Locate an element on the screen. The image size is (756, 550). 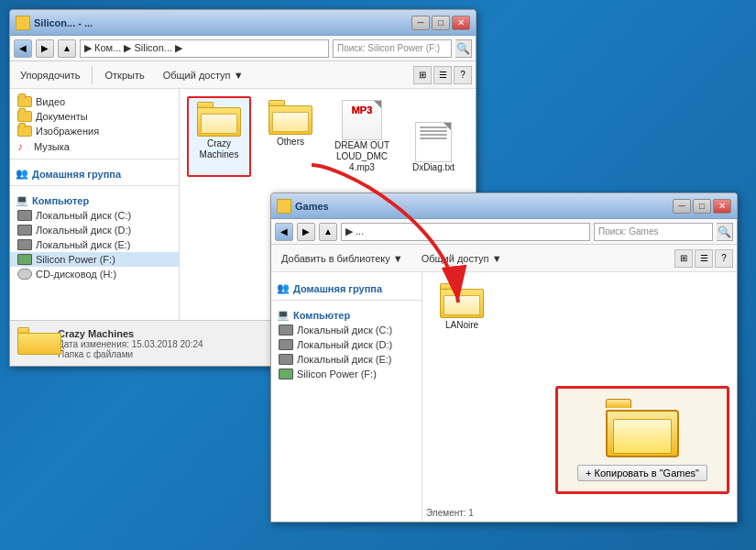
toolbar-games: Добавить в библиотеку ▼ Общий доступ ▼ ⊞… is located at coordinates (504, 258).